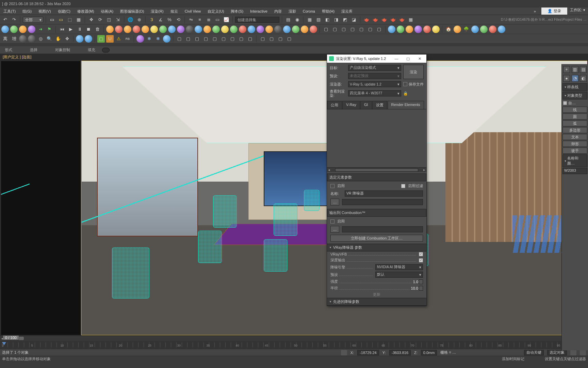  What do you see at coordinates (575, 95) in the screenshot?
I see `object-type-rollout-header: 对象类型` at bounding box center [575, 95].